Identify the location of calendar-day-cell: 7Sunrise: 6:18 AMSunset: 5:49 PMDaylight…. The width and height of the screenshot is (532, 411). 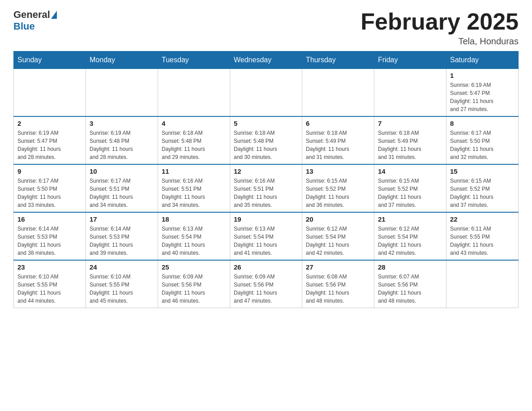
(410, 141).